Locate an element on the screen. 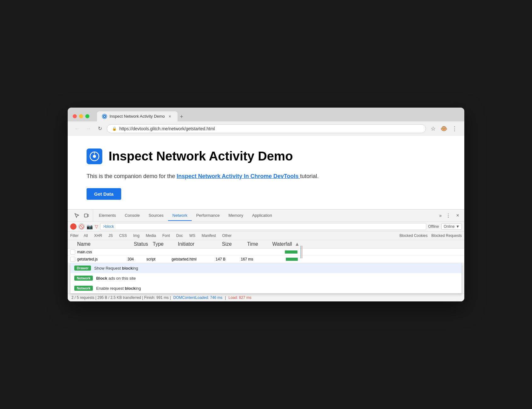 This screenshot has width=532, height=409. devtools-link: Inspect Network Activity In Chrome DevTo… is located at coordinates (238, 176).